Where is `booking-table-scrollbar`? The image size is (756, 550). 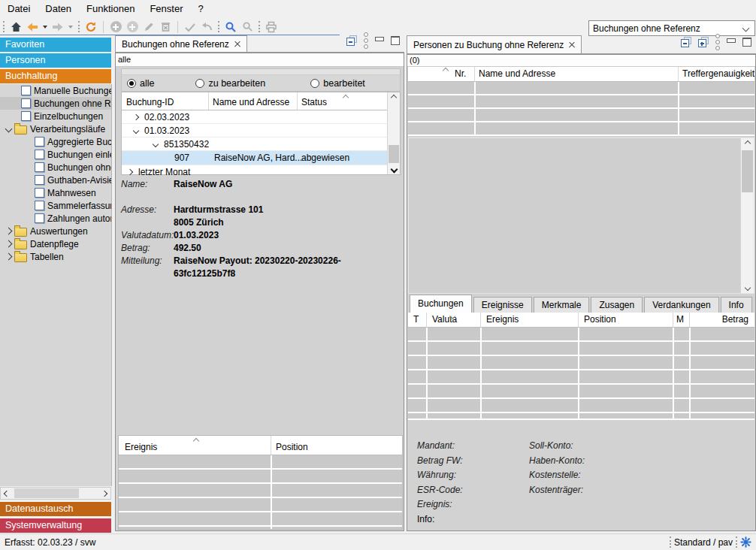
booking-table-scrollbar is located at coordinates (394, 134).